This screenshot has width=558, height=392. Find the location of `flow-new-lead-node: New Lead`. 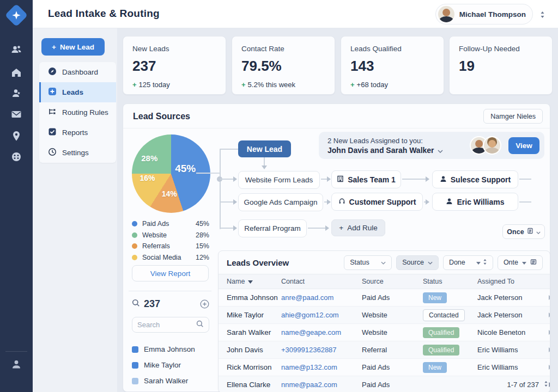

flow-new-lead-node: New Lead is located at coordinates (265, 149).